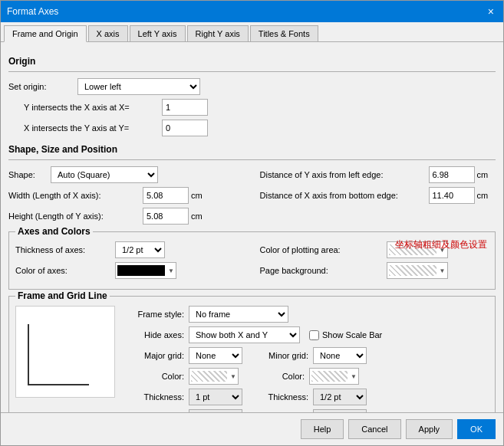  Describe the element at coordinates (374, 429) in the screenshot. I see `cancel-button: Cancel` at that location.